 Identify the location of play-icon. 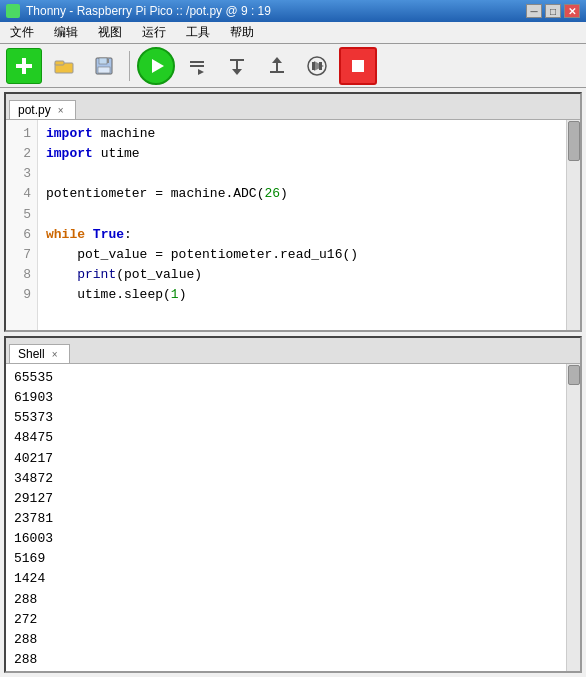
(156, 66).